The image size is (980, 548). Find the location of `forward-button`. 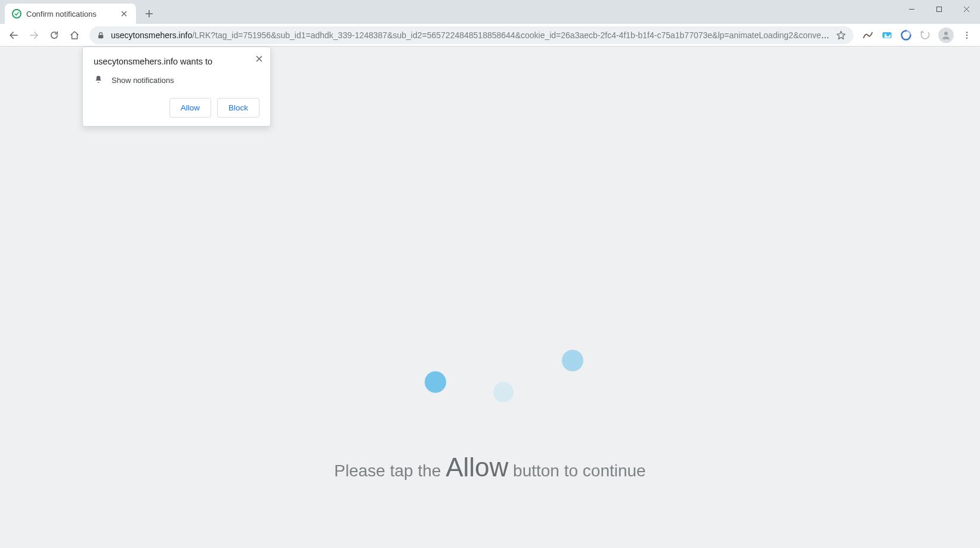

forward-button is located at coordinates (34, 35).